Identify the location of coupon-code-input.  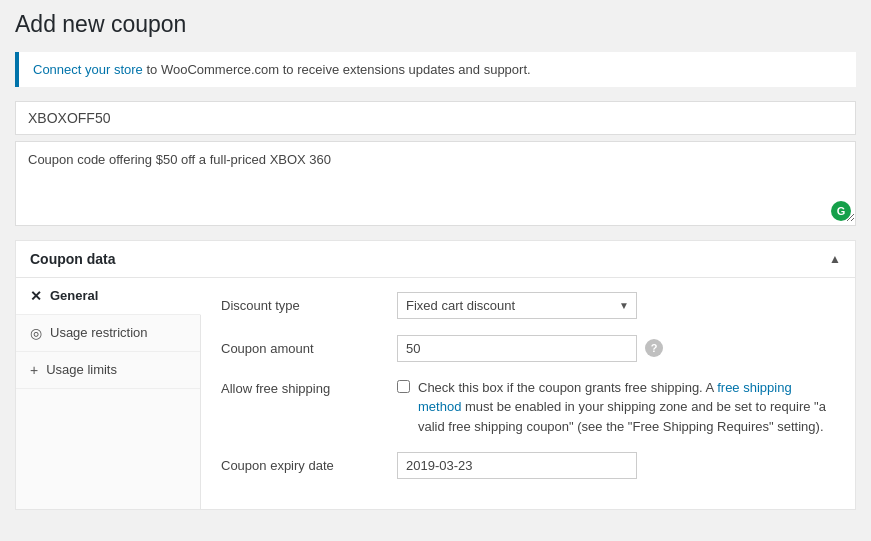
(436, 118).